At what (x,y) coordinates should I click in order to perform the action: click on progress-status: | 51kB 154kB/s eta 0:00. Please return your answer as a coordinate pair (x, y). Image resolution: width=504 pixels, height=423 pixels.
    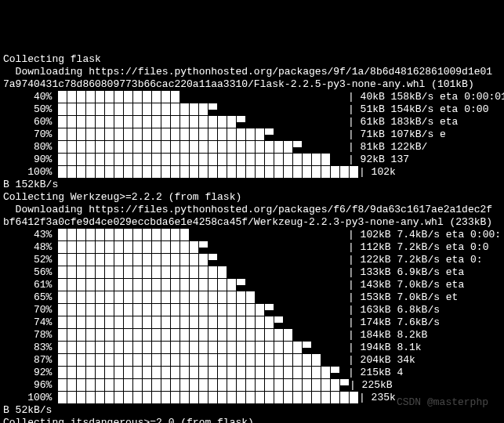
    Looking at the image, I should click on (425, 110).